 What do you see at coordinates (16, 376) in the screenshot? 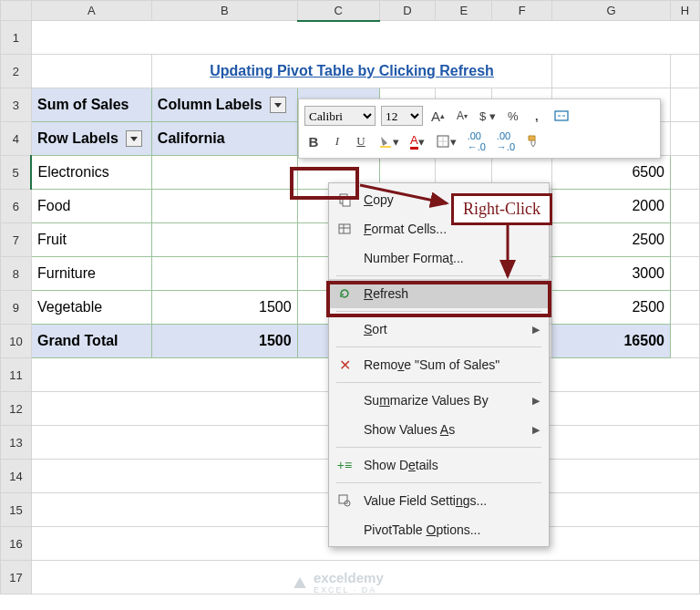
I see `row-header-11: 11` at bounding box center [16, 376].